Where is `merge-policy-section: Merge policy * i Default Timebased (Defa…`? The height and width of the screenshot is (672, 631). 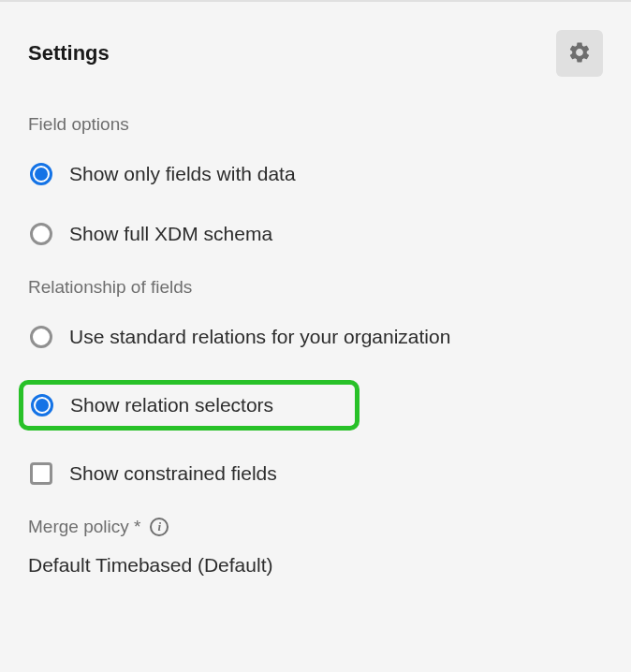
merge-policy-section: Merge policy * i Default Timebased (Defa… is located at coordinates (316, 547).